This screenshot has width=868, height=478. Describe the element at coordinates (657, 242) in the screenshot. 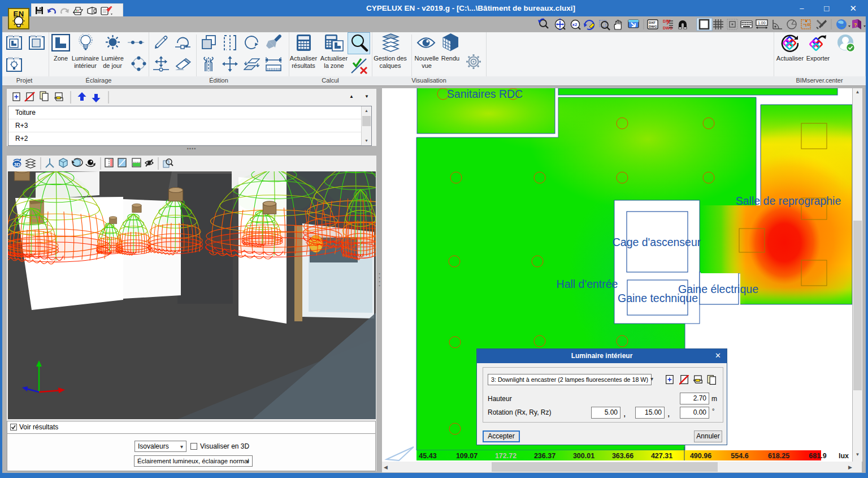

I see `svg-text: Cage d'ascenseur` at that location.